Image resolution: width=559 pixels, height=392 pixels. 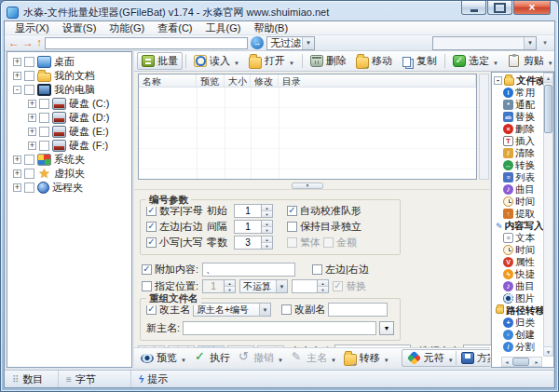 I want to click on copy-button: 复制, so click(x=419, y=61).